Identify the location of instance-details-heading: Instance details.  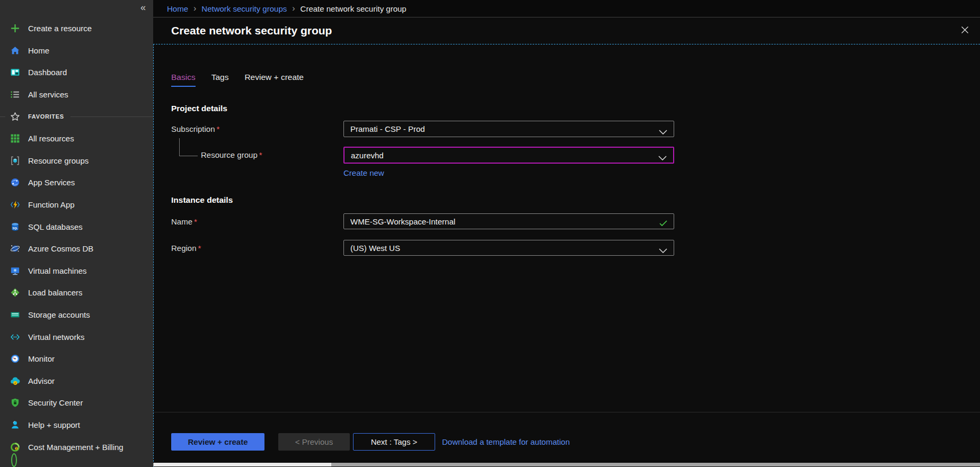
(202, 200).